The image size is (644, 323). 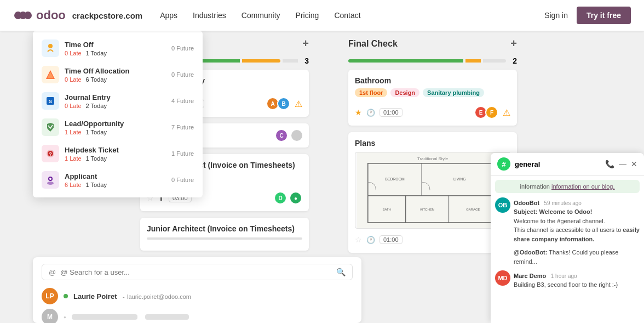 I want to click on nav-community: Community, so click(x=261, y=15).